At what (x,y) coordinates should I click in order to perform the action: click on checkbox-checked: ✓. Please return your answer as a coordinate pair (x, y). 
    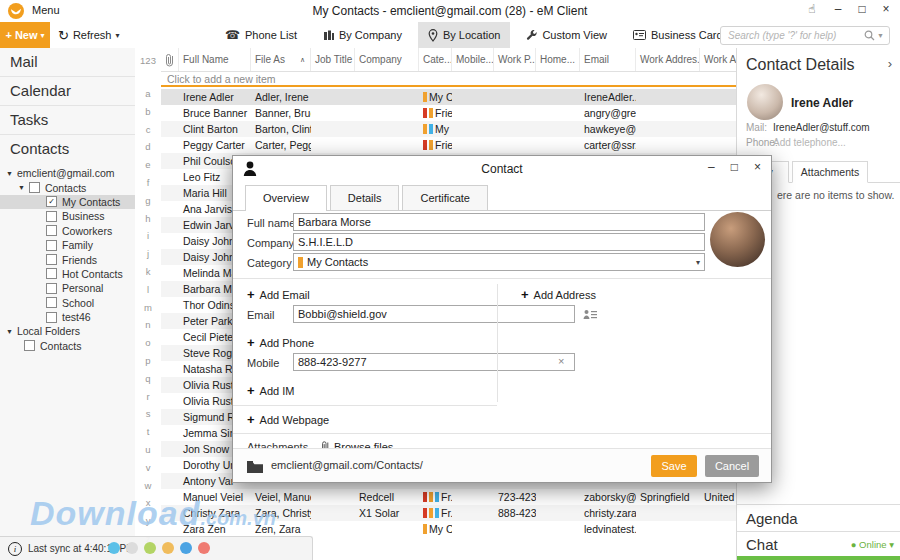
    Looking at the image, I should click on (52, 202).